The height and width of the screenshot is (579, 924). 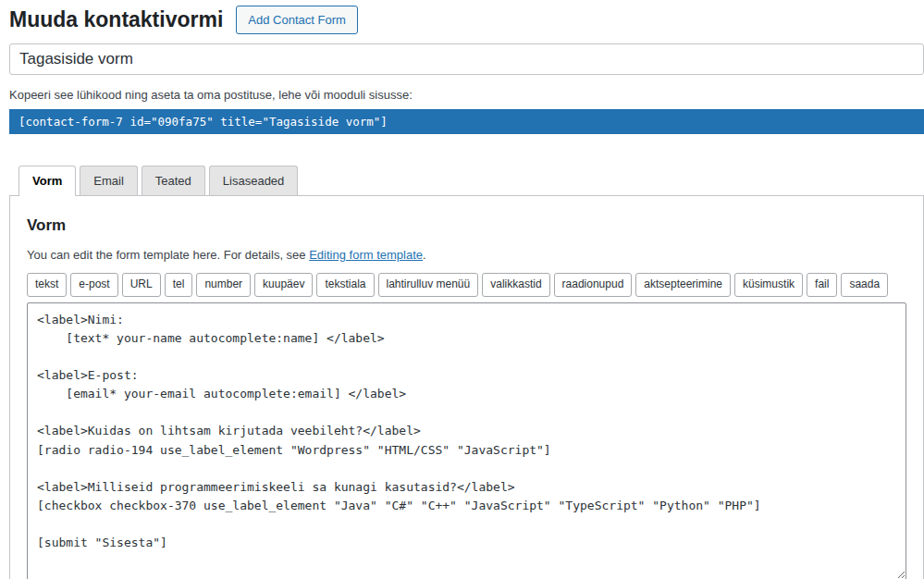 What do you see at coordinates (253, 180) in the screenshot?
I see `tab-lisaseaded: Lisaseaded` at bounding box center [253, 180].